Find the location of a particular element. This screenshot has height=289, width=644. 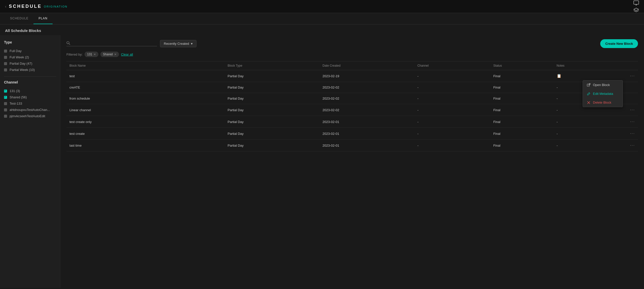

cell-date-3: 2023-02-02 is located at coordinates (370, 110).